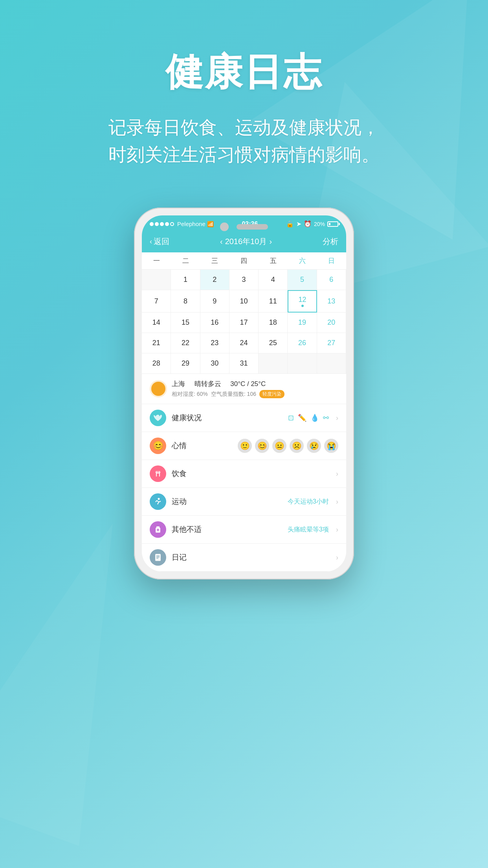 The height and width of the screenshot is (868, 488). What do you see at coordinates (244, 557) in the screenshot?
I see `diary-item: 日记 ›` at bounding box center [244, 557].